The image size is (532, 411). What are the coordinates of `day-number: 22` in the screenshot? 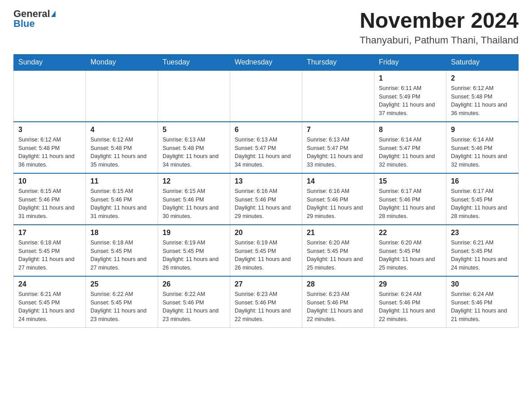 It's located at (410, 233).